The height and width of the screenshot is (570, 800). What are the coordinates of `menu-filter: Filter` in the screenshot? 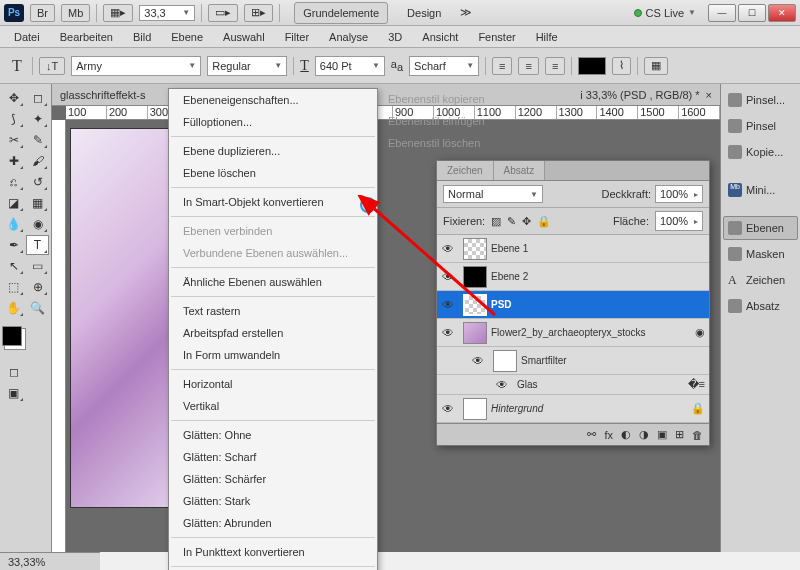 It's located at (297, 37).